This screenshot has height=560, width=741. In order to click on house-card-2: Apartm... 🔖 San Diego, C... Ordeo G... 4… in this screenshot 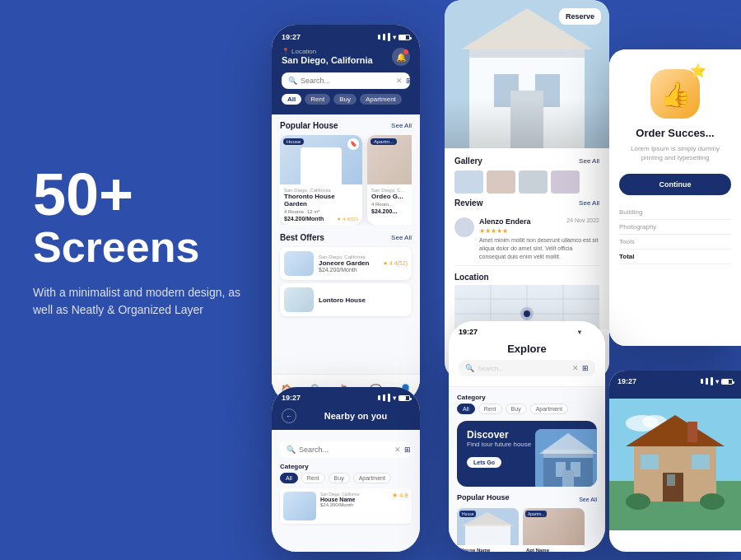, I will do `click(389, 180)`.